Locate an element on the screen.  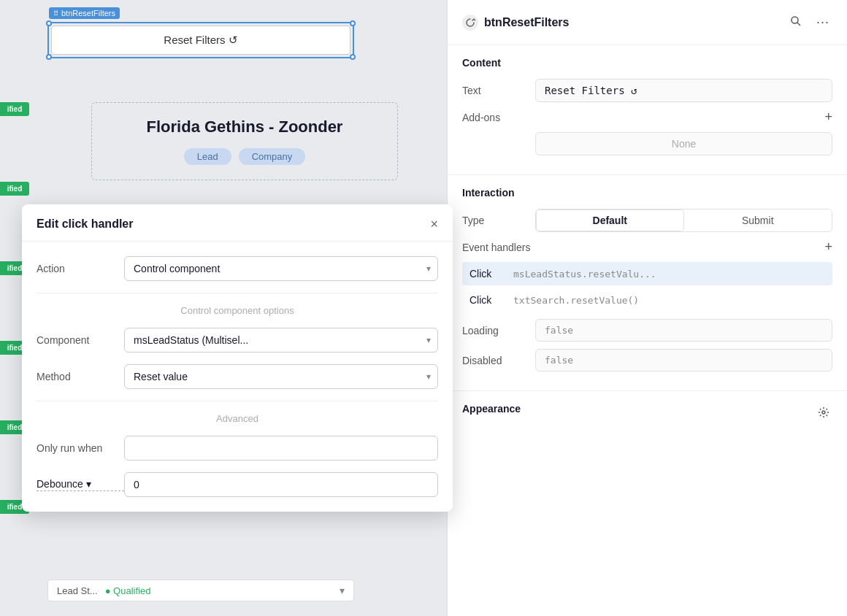
text-prop-value: Reset Filters ↺ is located at coordinates (683, 91).